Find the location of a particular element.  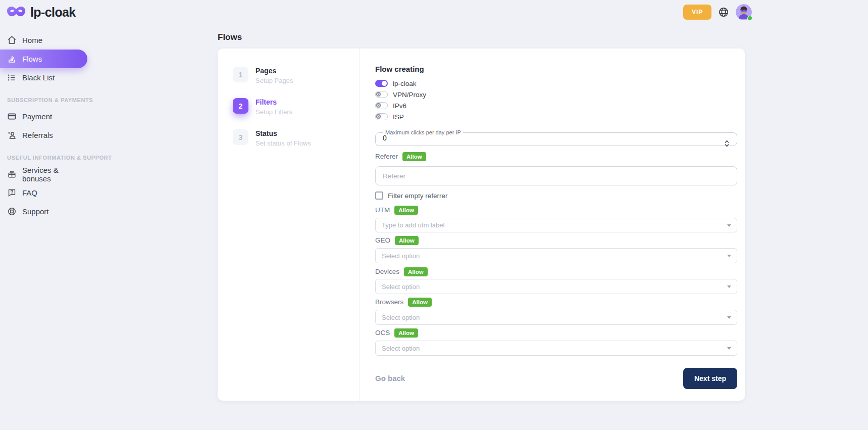

sidebar-item-label: FAQ is located at coordinates (30, 193).